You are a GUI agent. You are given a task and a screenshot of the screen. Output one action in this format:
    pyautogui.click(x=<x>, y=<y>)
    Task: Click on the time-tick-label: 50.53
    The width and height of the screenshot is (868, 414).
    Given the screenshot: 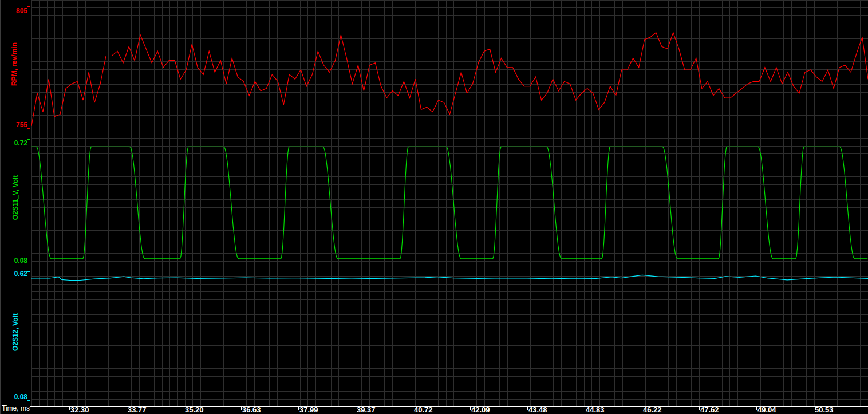 What is the action you would take?
    pyautogui.click(x=824, y=410)
    